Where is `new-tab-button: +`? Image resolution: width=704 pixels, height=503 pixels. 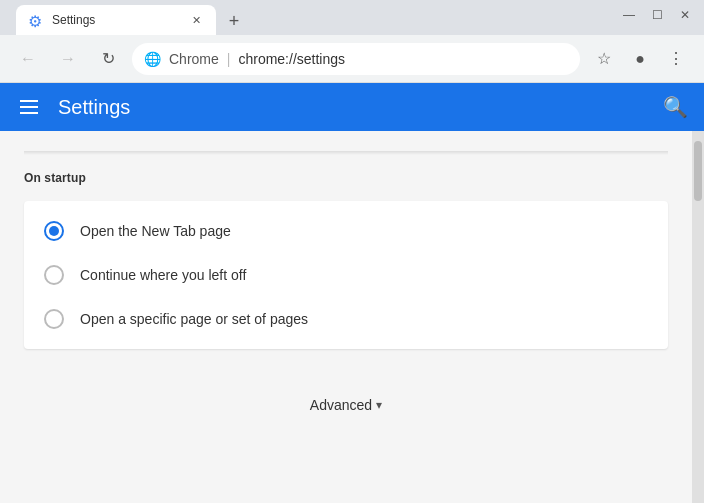
new-tab-button: + is located at coordinates (234, 21).